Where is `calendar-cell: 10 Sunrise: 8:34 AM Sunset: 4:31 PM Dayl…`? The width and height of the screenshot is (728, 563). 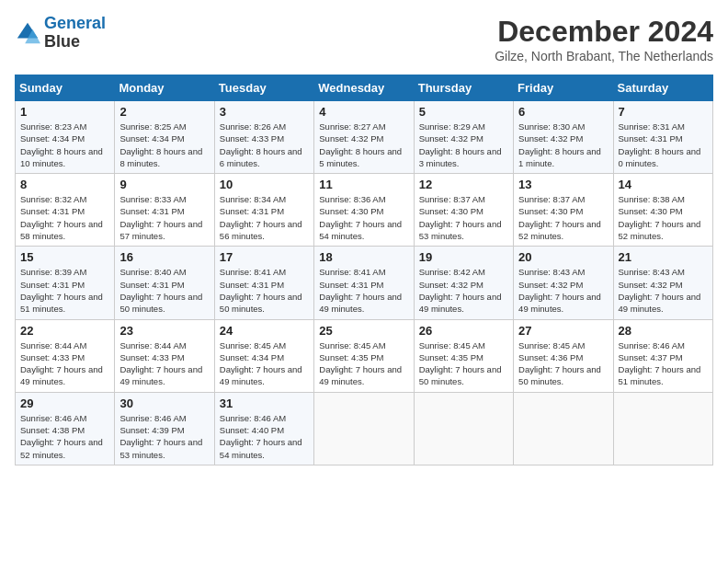
calendar-cell: 10 Sunrise: 8:34 AM Sunset: 4:31 PM Dayl… is located at coordinates (264, 210).